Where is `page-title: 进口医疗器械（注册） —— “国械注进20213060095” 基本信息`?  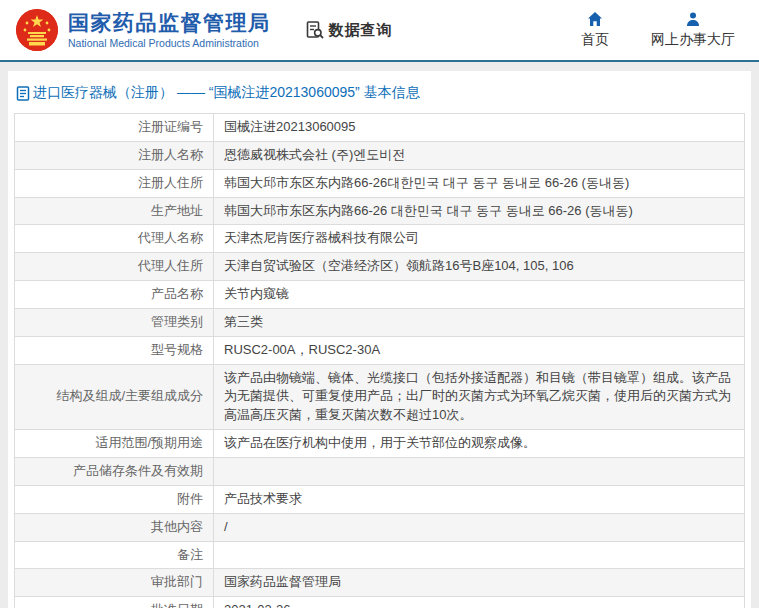
page-title: 进口医疗器械（注册） —— “国械注进20213060095” 基本信息 is located at coordinates (226, 93).